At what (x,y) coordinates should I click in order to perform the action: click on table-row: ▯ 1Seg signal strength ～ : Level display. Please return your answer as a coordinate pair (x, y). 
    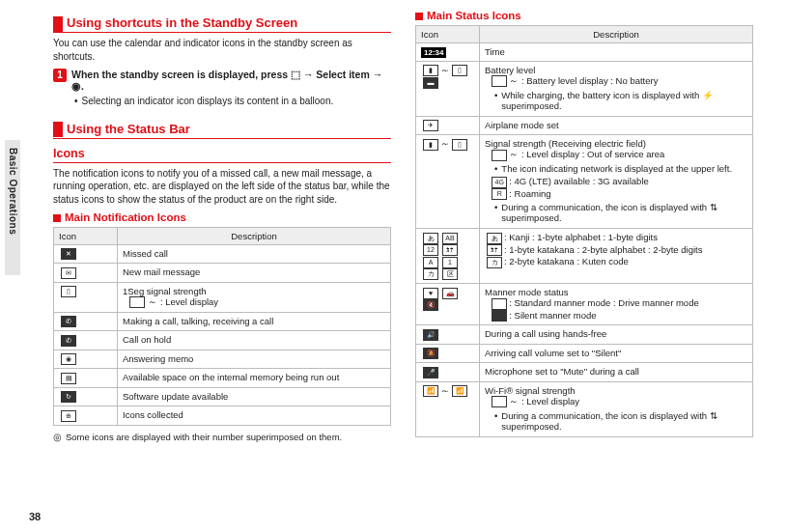
    Looking at the image, I should click on (222, 297).